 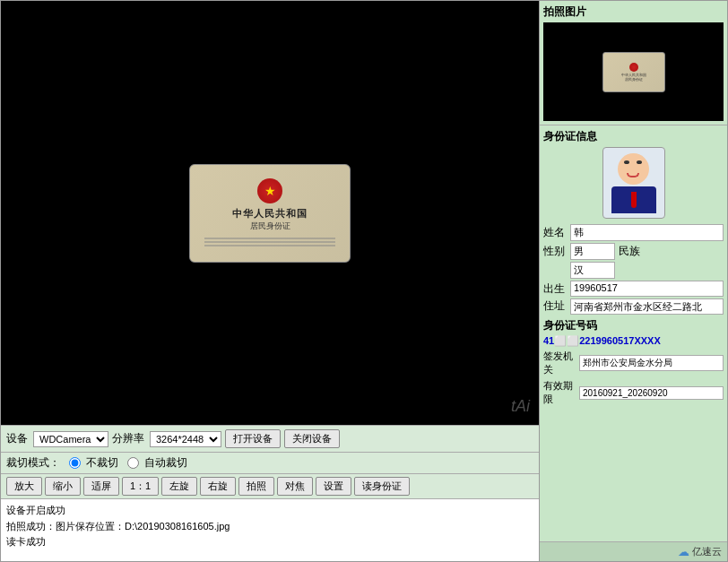 What do you see at coordinates (633, 363) in the screenshot?
I see `issue-org-row: 签发机关 郑州市公安局金水分局` at bounding box center [633, 363].